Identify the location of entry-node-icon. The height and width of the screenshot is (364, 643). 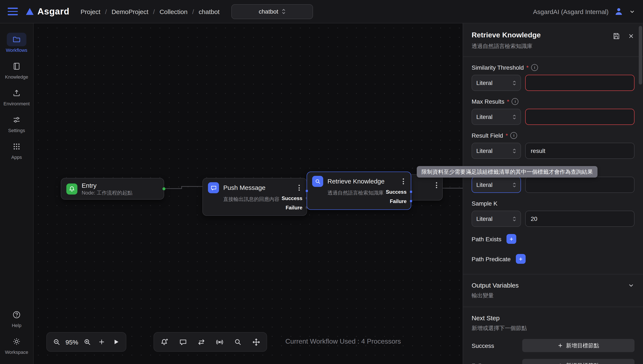
(72, 189).